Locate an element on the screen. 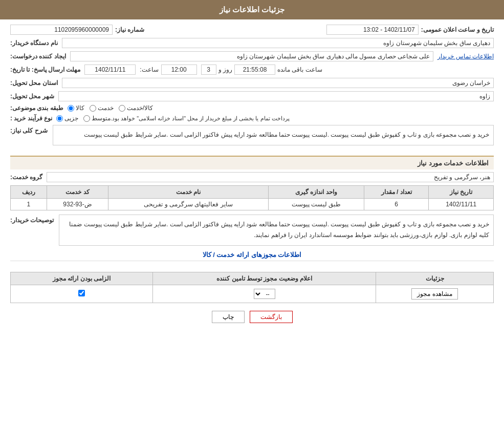 This screenshot has height=448, width=504. ostan-row: خراسان رضوی استان محل تحویل: is located at coordinates (252, 83).